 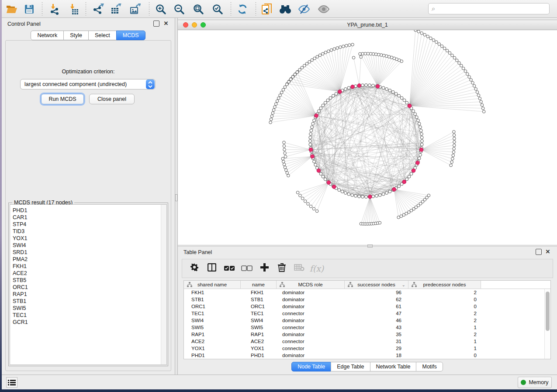 What do you see at coordinates (212, 306) in the screenshot?
I see `cell-shared_name: ORC1` at bounding box center [212, 306].